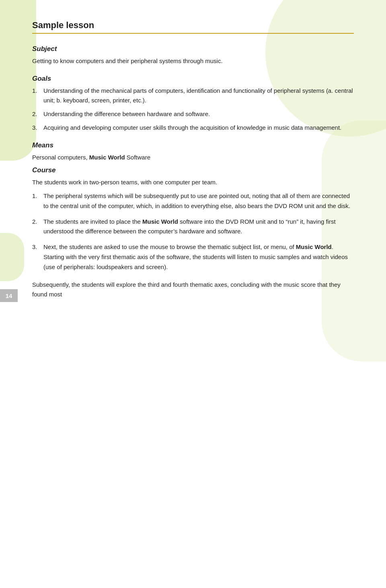 The width and height of the screenshot is (386, 588). Describe the element at coordinates (38, 91) in the screenshot. I see `goals-item-1-num: 1.` at that location.